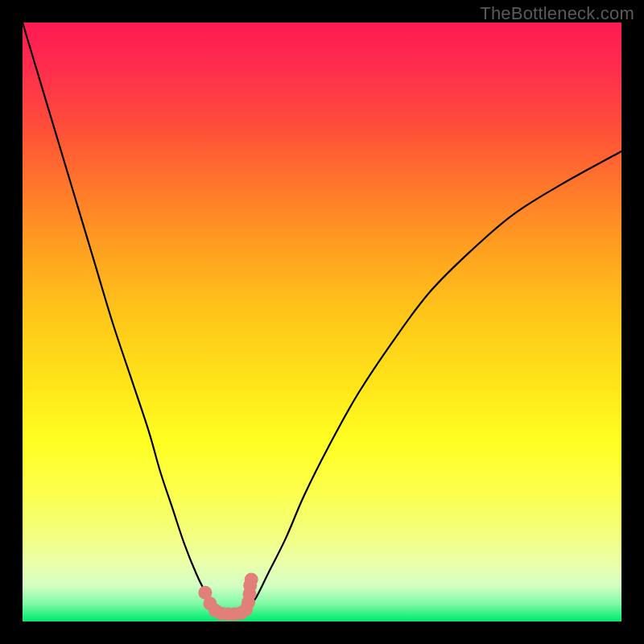  I want to click on valley-marker, so click(251, 580).